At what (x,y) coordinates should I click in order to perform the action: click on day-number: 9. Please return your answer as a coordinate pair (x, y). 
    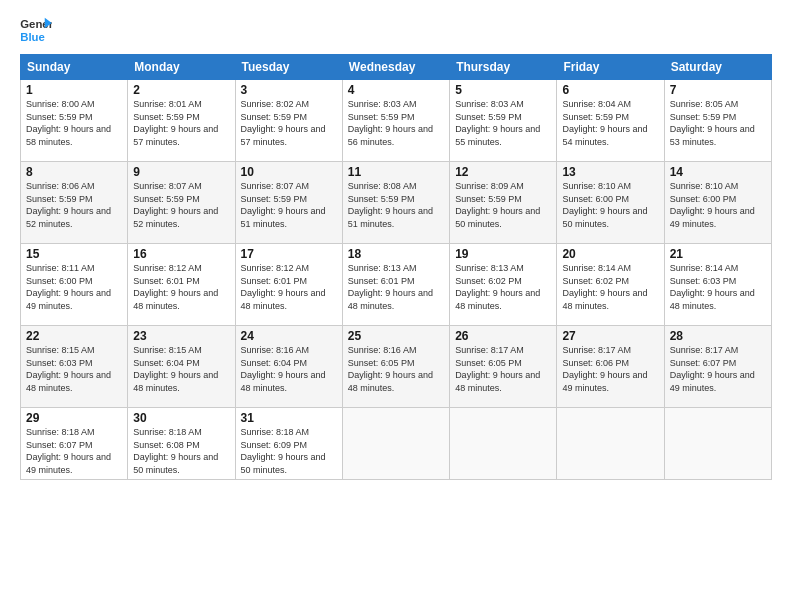
    Looking at the image, I should click on (181, 172).